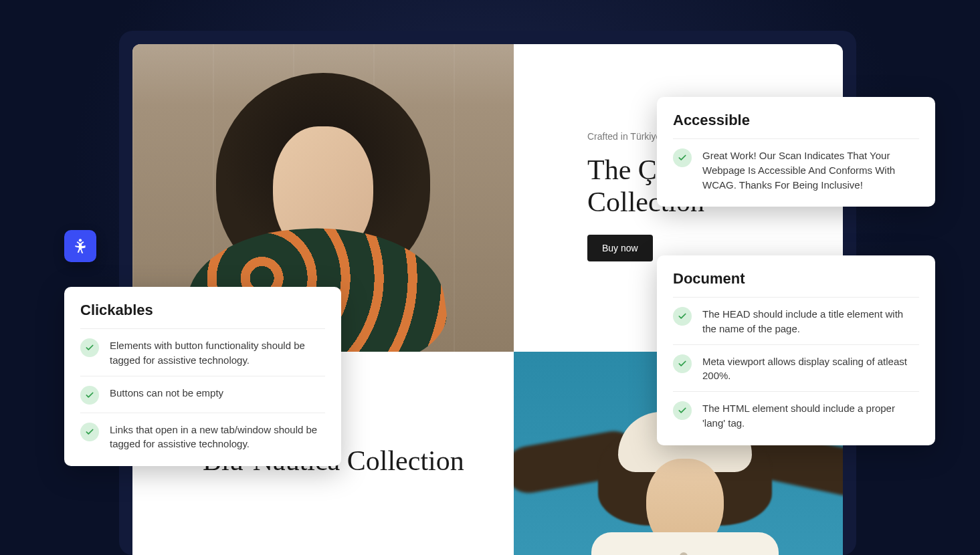  Describe the element at coordinates (796, 152) in the screenshot. I see `card-accessible: Accessible Great Work! Our Scan Indicate…` at that location.